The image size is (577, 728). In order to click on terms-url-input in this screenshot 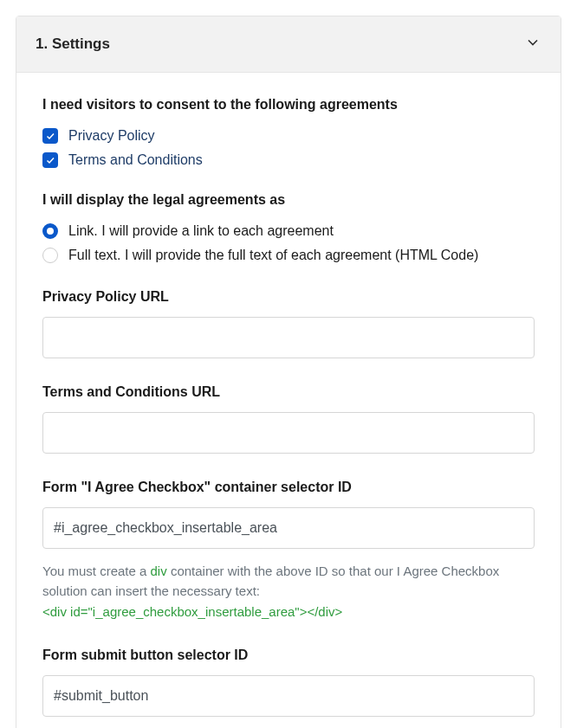, I will do `click(288, 433)`.